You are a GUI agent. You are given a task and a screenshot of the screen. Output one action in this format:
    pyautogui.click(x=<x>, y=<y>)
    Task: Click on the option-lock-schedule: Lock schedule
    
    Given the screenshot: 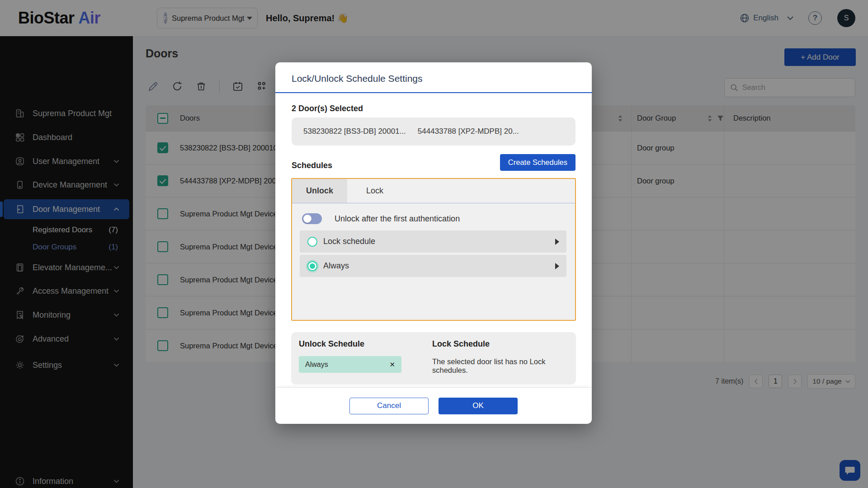 What is the action you would take?
    pyautogui.click(x=433, y=241)
    